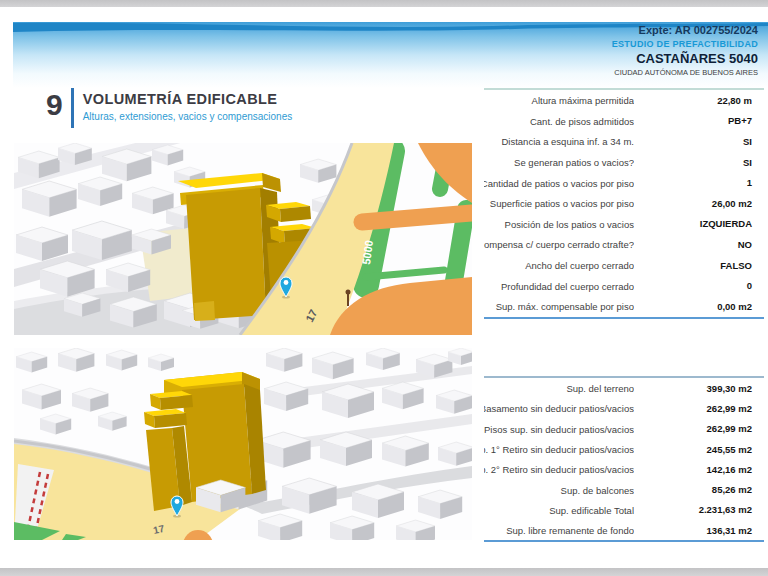 The height and width of the screenshot is (576, 768). I want to click on row-value: FALSO, so click(699, 266).